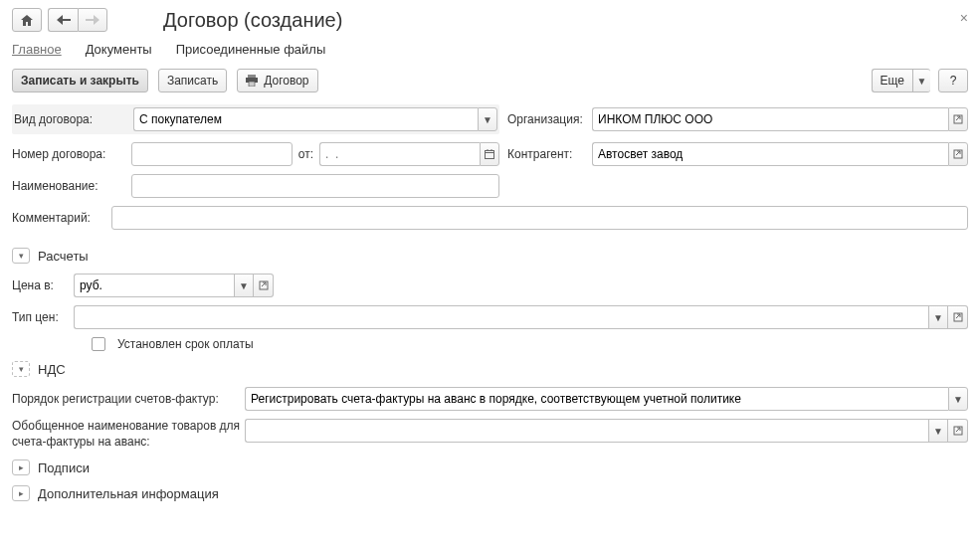  What do you see at coordinates (62, 218) in the screenshot?
I see `label-comment: Комментарий:` at bounding box center [62, 218].